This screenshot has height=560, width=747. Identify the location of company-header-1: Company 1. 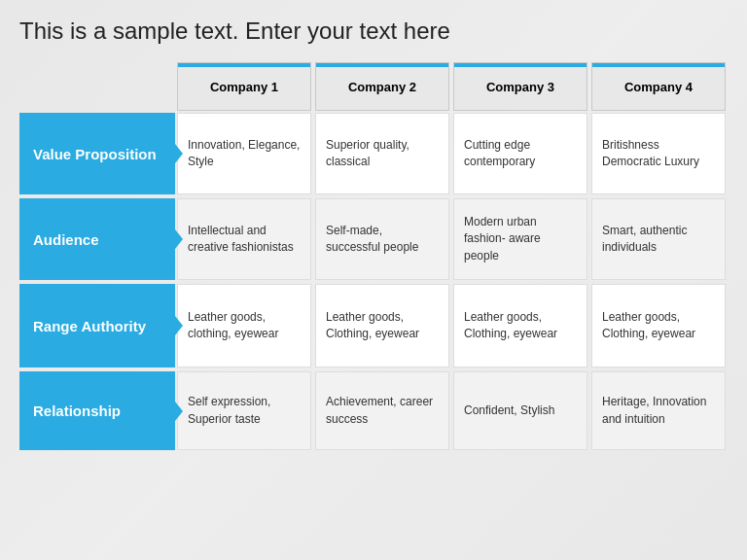
(244, 87).